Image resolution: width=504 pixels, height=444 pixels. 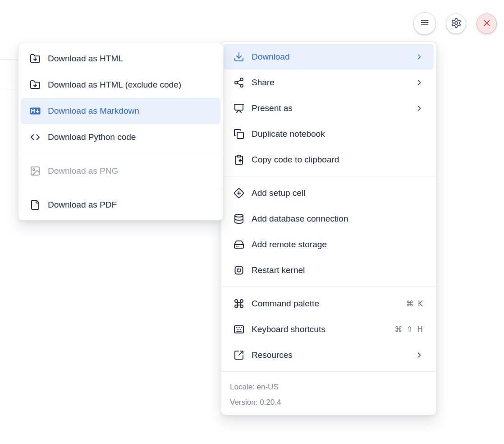 What do you see at coordinates (239, 270) in the screenshot?
I see `power-square-icon` at bounding box center [239, 270].